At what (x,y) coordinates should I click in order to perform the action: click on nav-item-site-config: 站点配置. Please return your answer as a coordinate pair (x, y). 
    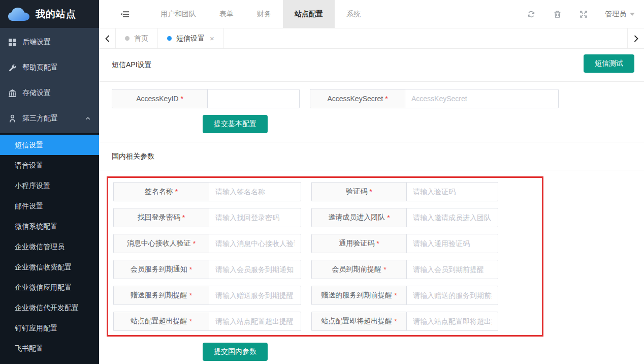
    Looking at the image, I should click on (309, 14).